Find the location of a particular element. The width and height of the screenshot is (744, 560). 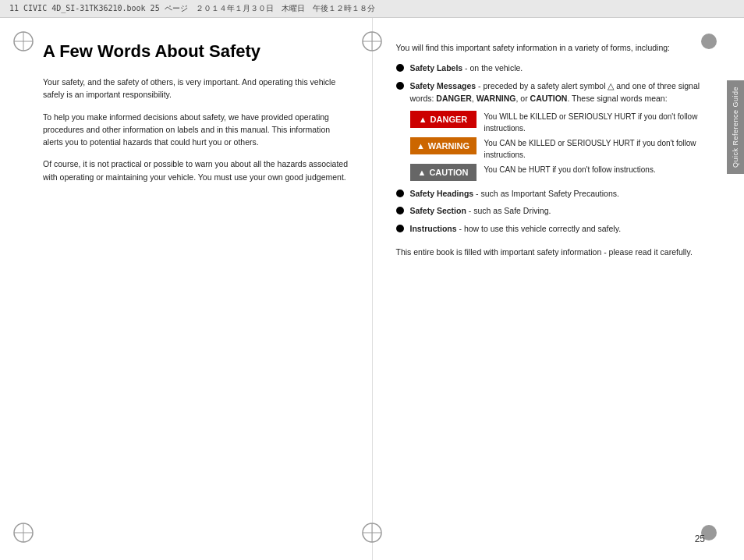

safety-headings-label: Safety Headings is located at coordinates (442, 193).